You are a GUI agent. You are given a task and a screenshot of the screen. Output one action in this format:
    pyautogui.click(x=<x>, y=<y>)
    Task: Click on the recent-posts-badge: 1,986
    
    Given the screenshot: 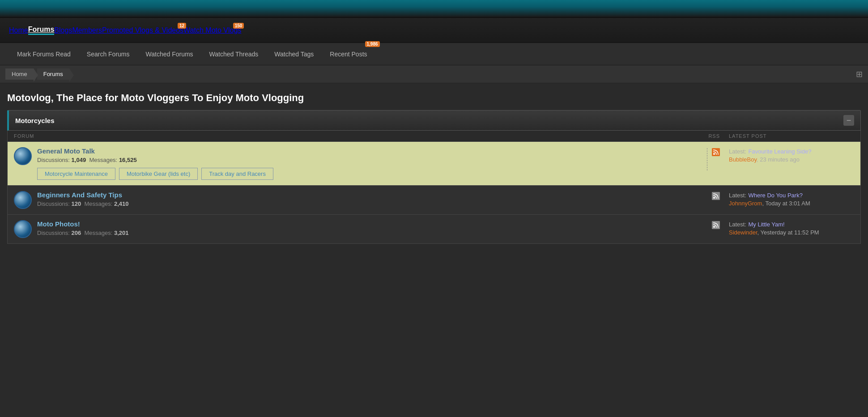 What is the action you would take?
    pyautogui.click(x=372, y=44)
    